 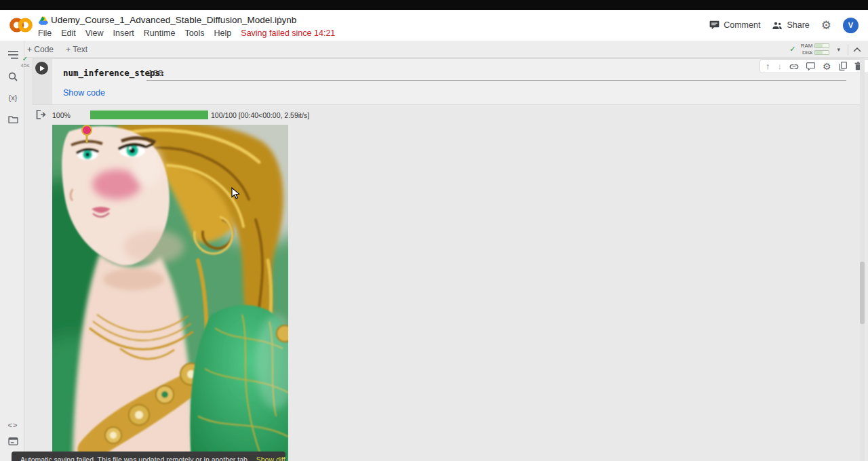 What do you see at coordinates (784, 25) in the screenshot?
I see `header-actions: Comment Share ⚙ V` at bounding box center [784, 25].